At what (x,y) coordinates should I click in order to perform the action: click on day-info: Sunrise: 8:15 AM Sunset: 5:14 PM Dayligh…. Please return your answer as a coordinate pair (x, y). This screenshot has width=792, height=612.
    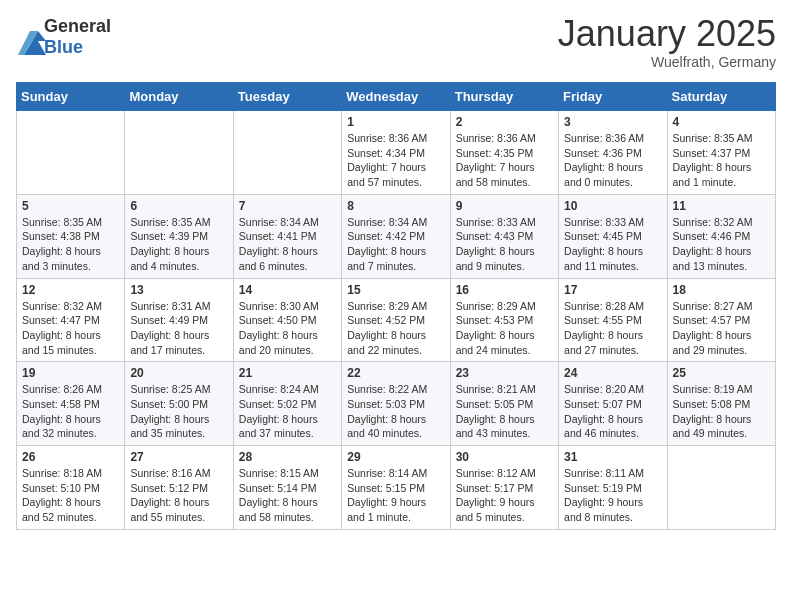
    Looking at the image, I should click on (288, 496).